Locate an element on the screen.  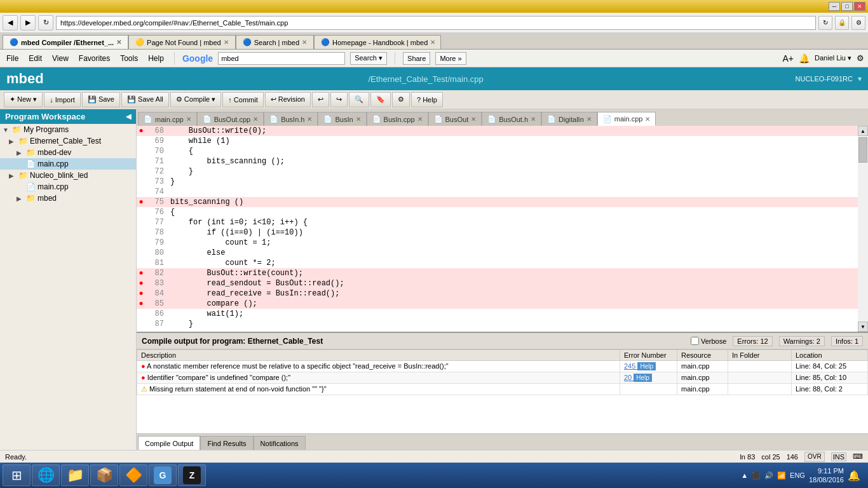
board-settings-icon: ▾ is located at coordinates (860, 79).